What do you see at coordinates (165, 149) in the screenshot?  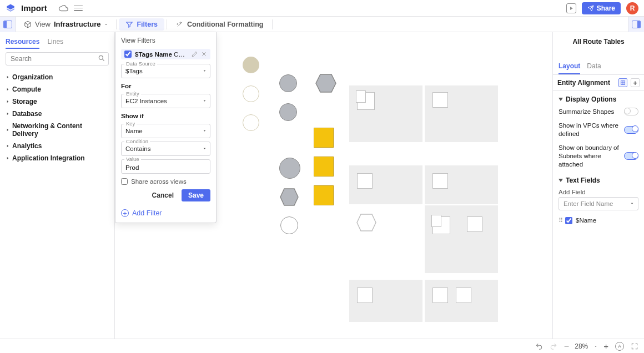 I see `condition-select: Condition Contains` at bounding box center [165, 149].